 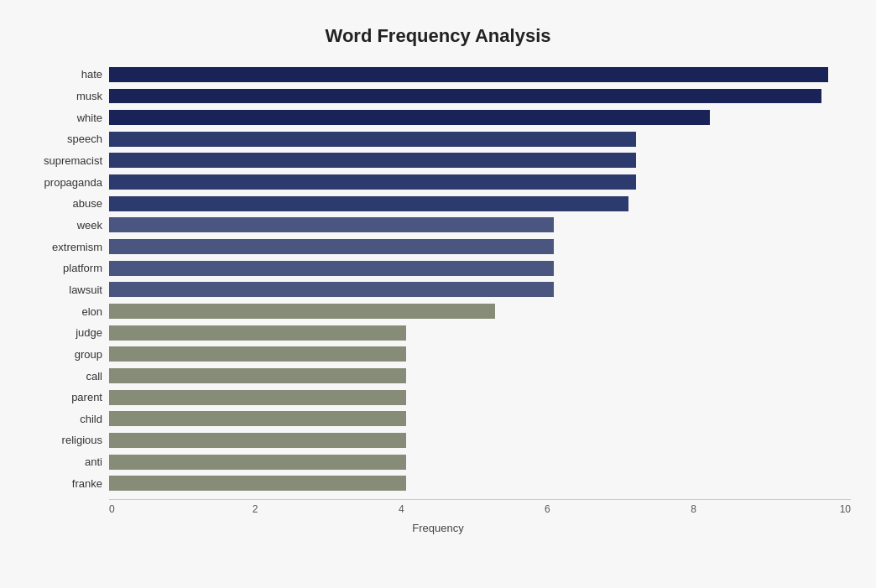 What do you see at coordinates (67, 183) in the screenshot?
I see `bar-label: propaganda` at bounding box center [67, 183].